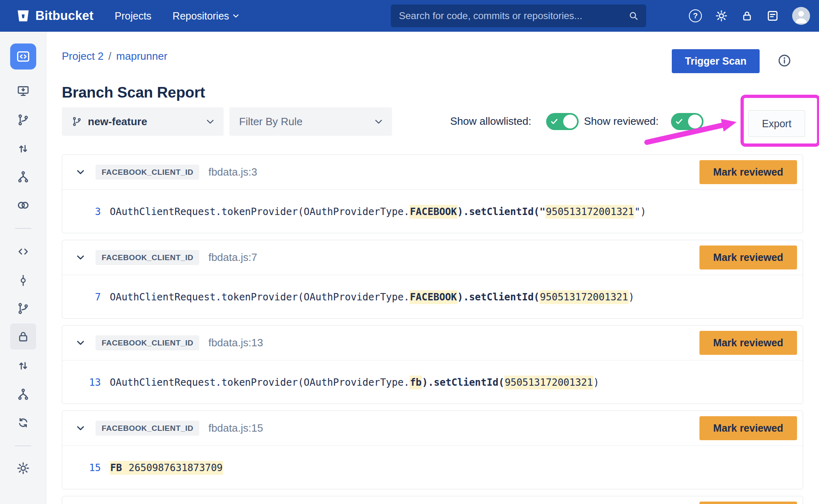 This screenshot has width=819, height=504. What do you see at coordinates (433, 428) in the screenshot?
I see `finding-header: FACEBOOK_CLIENT_ID fbdata.js:15 Mark rev…` at bounding box center [433, 428].